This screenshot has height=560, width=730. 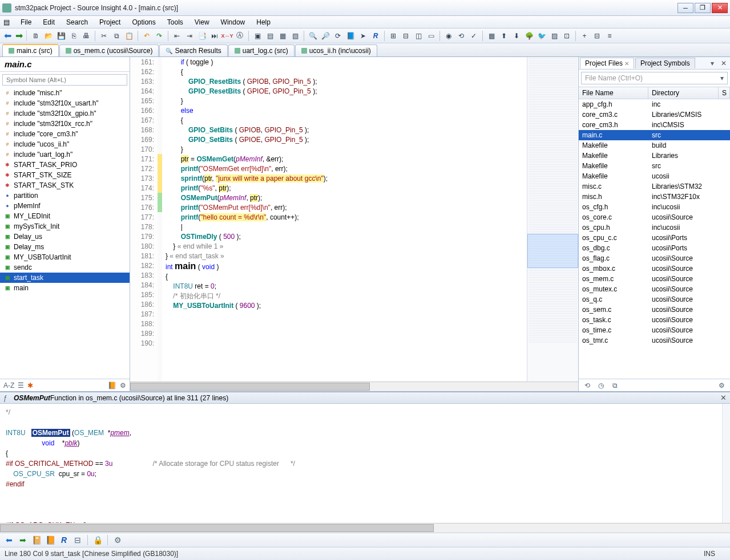 I want to click on symbol-item: #include "stm32f10x_rcc.h", so click(x=65, y=124).